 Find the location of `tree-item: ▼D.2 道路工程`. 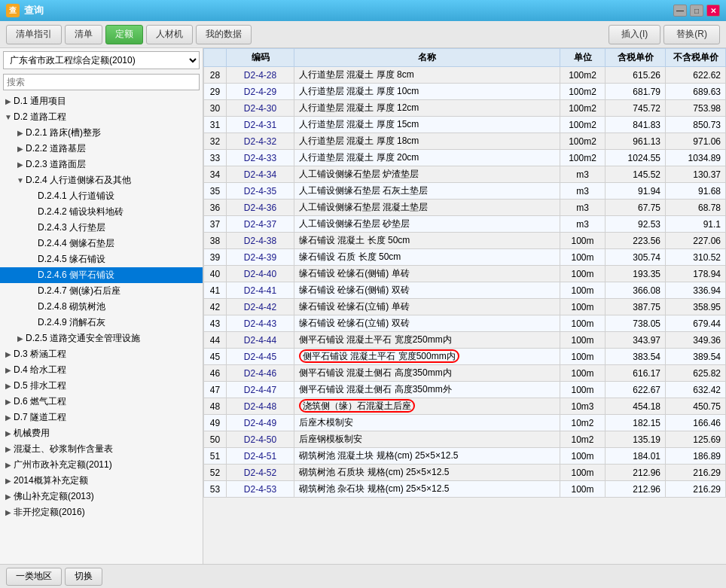

tree-item: ▼D.2 道路工程 is located at coordinates (101, 117).